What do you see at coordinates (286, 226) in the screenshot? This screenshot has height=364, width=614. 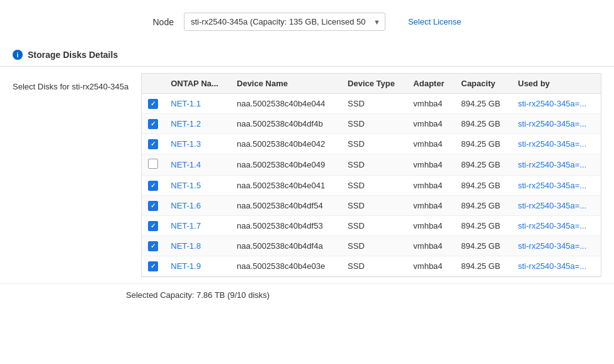 I see `device-name-cell: naa.5002538c40b4df53` at bounding box center [286, 226].